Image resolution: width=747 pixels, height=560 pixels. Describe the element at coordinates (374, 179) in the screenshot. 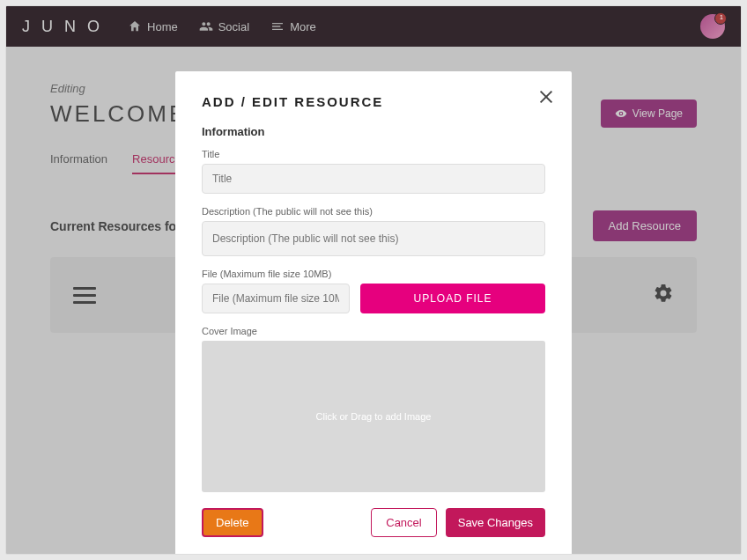

I see `title-input` at that location.